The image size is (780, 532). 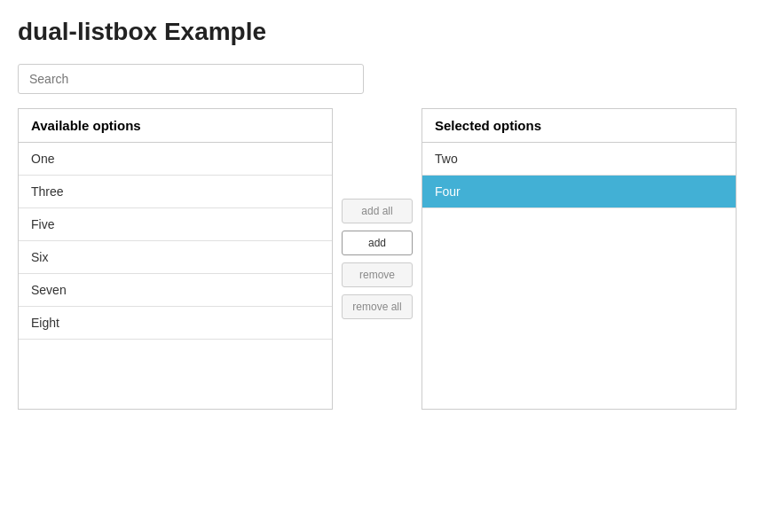 I want to click on list-item: One, so click(x=176, y=160).